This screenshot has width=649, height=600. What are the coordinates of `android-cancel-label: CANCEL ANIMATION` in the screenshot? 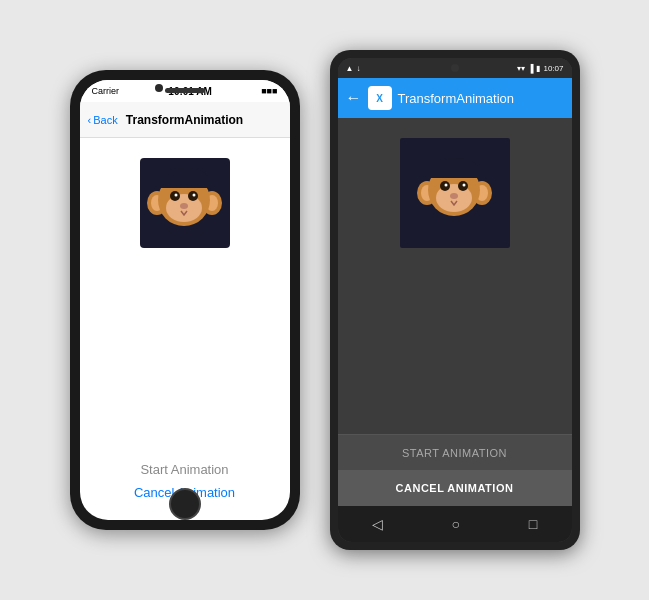 It's located at (455, 488).